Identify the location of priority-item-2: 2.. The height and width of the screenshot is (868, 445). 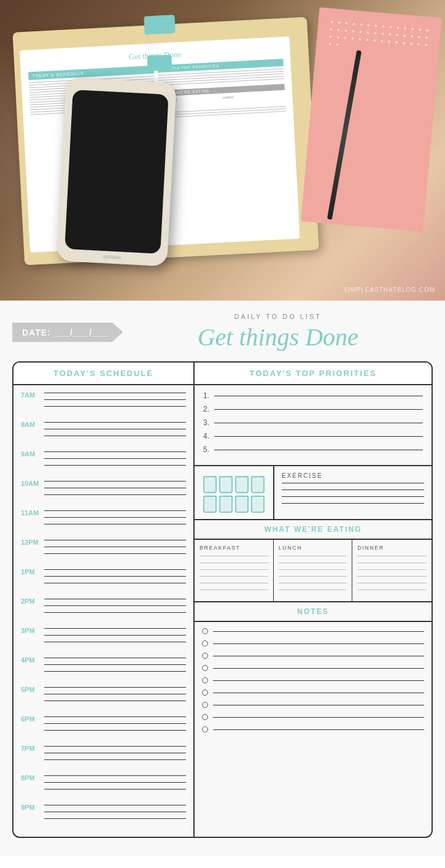
(313, 409).